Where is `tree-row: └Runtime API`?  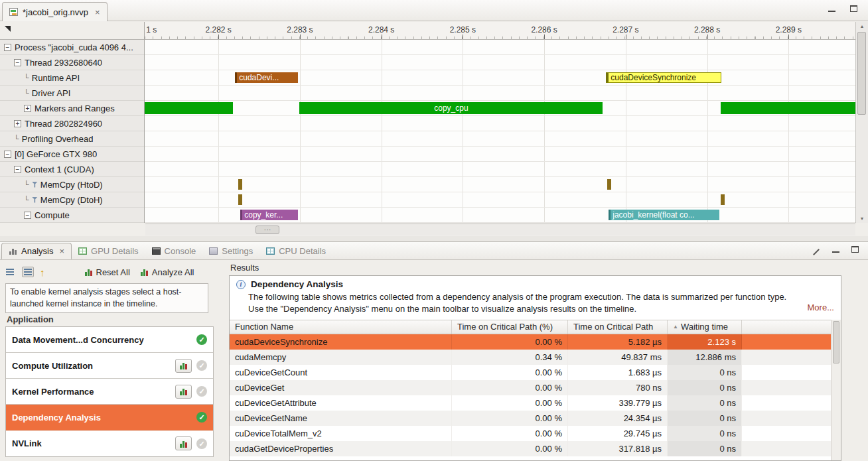
tree-row: └Runtime API is located at coordinates (72, 78).